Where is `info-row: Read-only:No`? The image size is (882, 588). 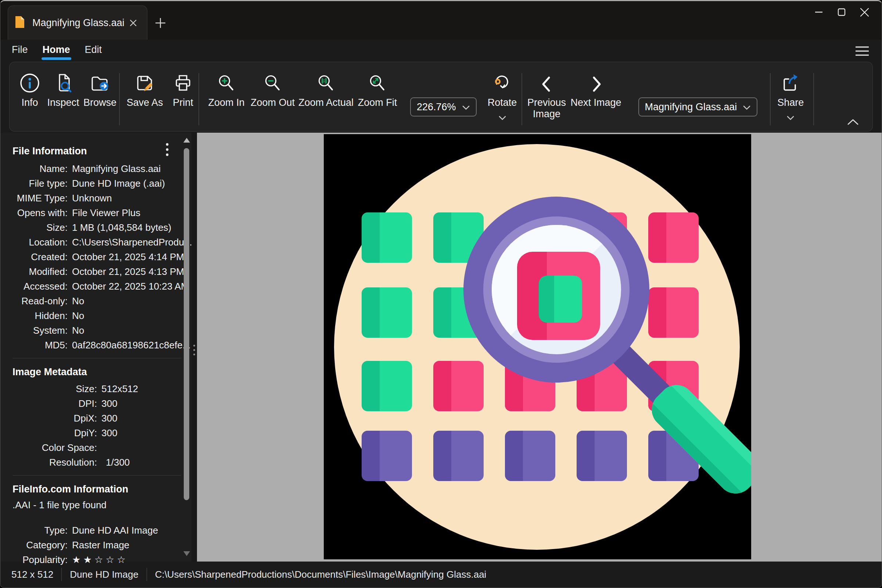 info-row: Read-only:No is located at coordinates (102, 301).